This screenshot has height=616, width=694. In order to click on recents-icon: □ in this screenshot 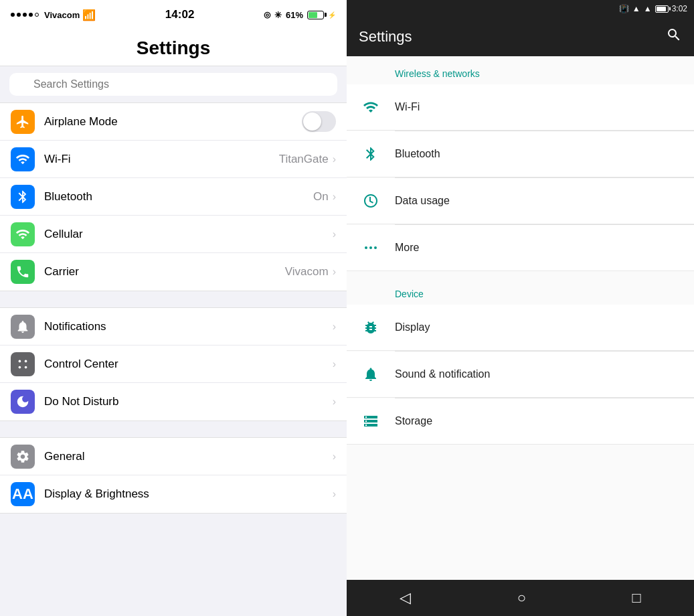, I will do `click(636, 597)`.